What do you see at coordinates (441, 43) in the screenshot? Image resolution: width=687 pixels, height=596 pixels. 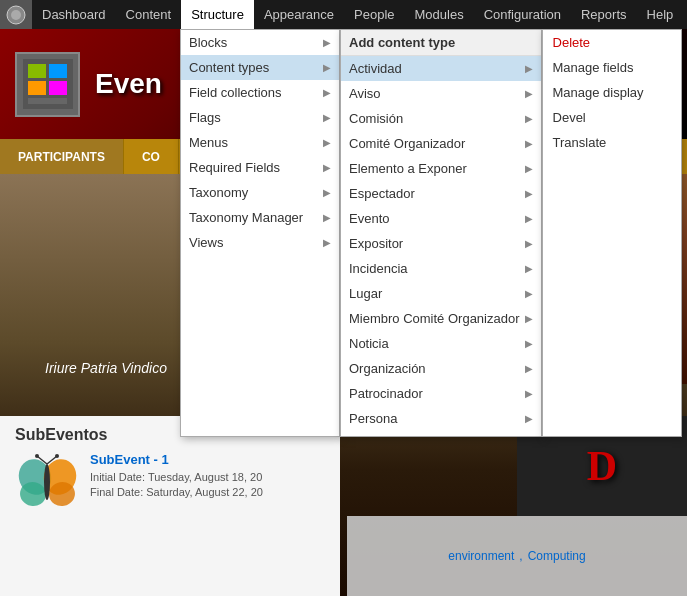 I see `add-content-type-header: Add content type` at bounding box center [441, 43].